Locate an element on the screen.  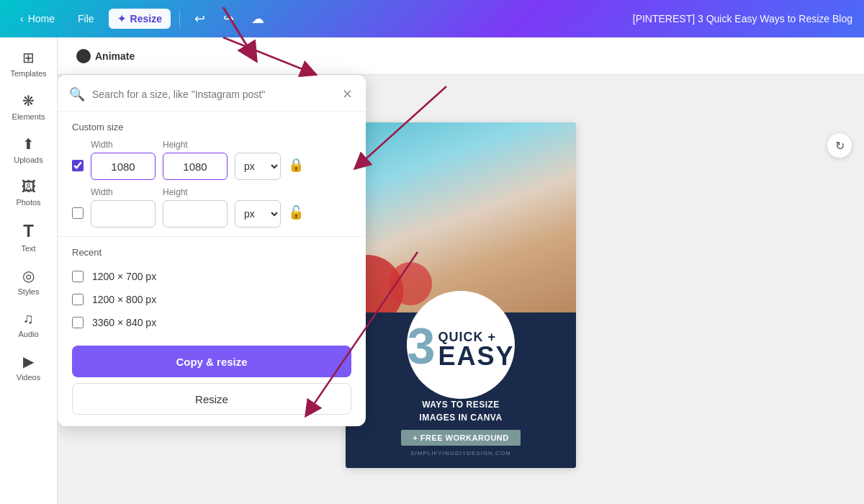
animate-button: Animate is located at coordinates (105, 56).